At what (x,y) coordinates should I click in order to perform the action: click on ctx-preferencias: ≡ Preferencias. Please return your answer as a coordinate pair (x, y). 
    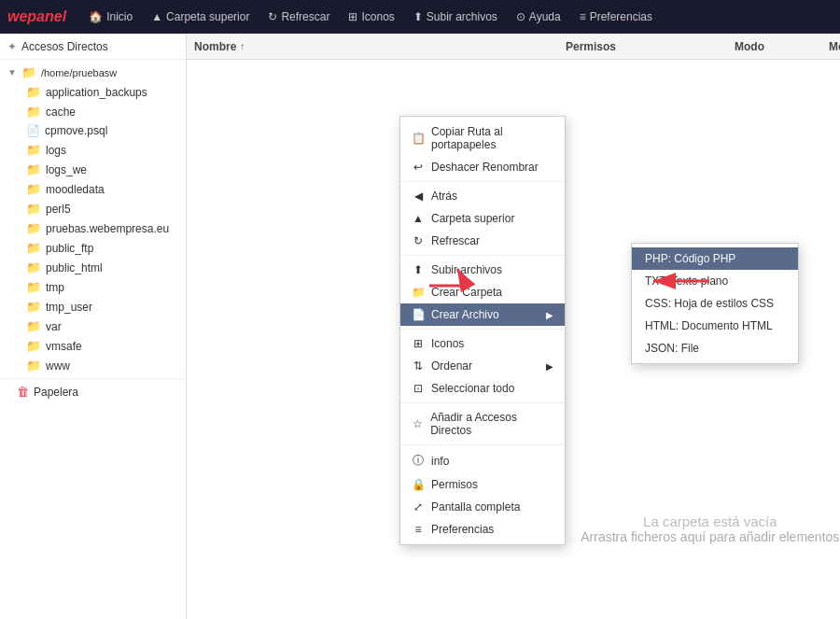
    Looking at the image, I should click on (483, 529).